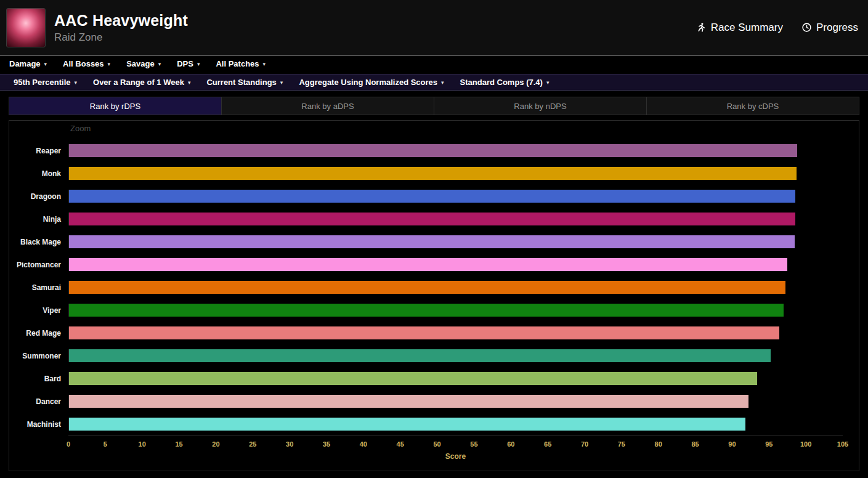 Image resolution: width=868 pixels, height=478 pixels. What do you see at coordinates (409, 402) in the screenshot?
I see `bar-dancer` at bounding box center [409, 402].